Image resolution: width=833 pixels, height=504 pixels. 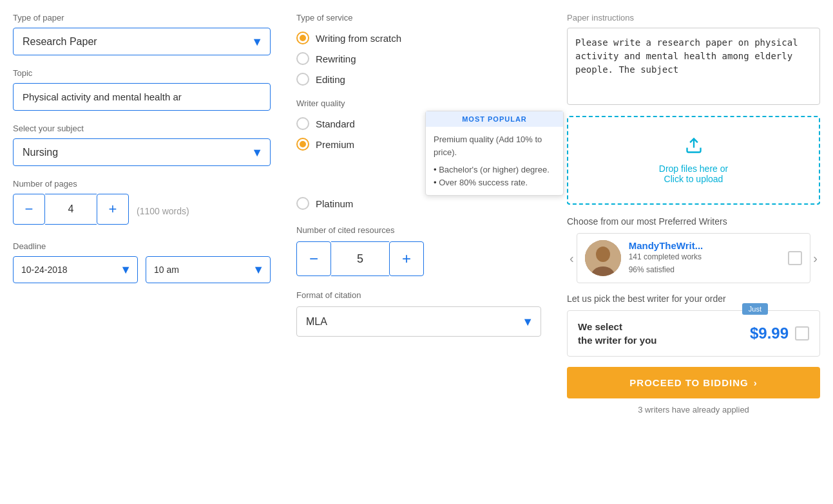 I want to click on service-radio-group: Writing from scratch Rewriting Editing, so click(x=419, y=59).